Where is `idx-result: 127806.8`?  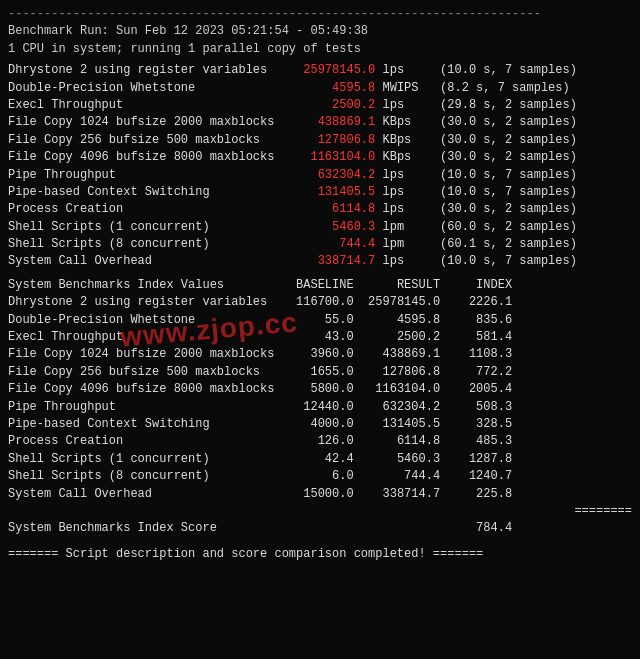
idx-result: 127806.8 is located at coordinates (397, 372).